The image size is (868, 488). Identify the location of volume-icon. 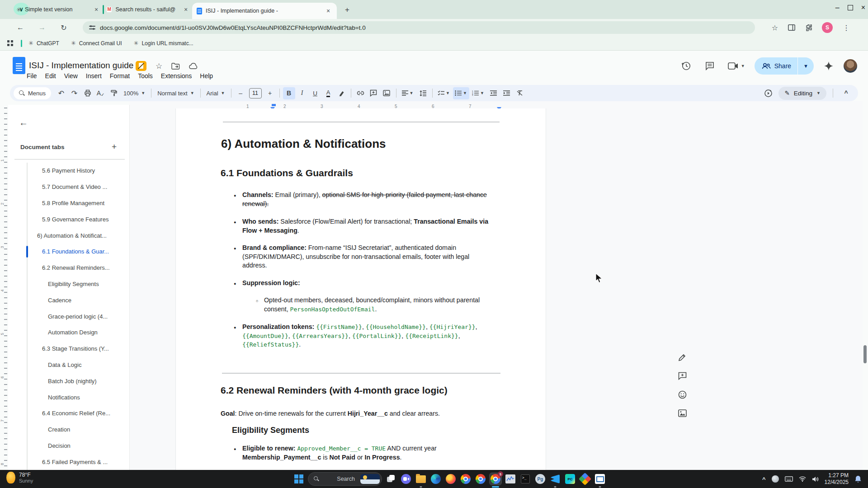
(816, 479).